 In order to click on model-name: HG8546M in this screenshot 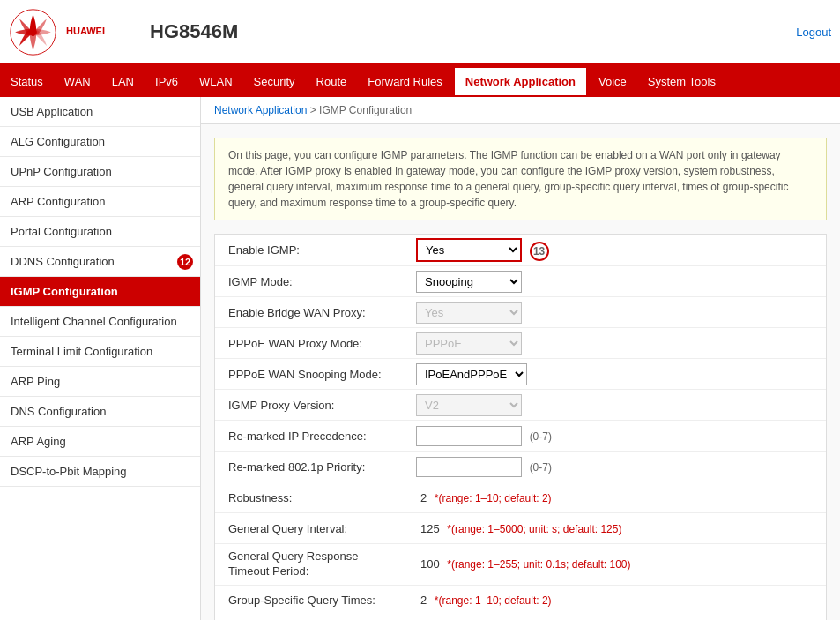, I will do `click(194, 32)`.